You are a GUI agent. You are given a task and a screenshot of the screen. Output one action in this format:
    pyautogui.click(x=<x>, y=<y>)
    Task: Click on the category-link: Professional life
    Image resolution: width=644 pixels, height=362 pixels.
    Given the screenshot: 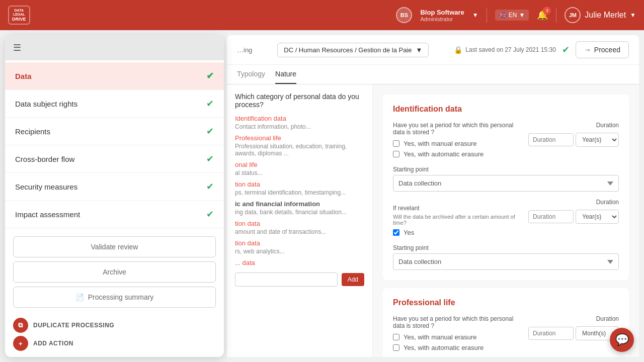 What is the action you would take?
    pyautogui.click(x=300, y=138)
    